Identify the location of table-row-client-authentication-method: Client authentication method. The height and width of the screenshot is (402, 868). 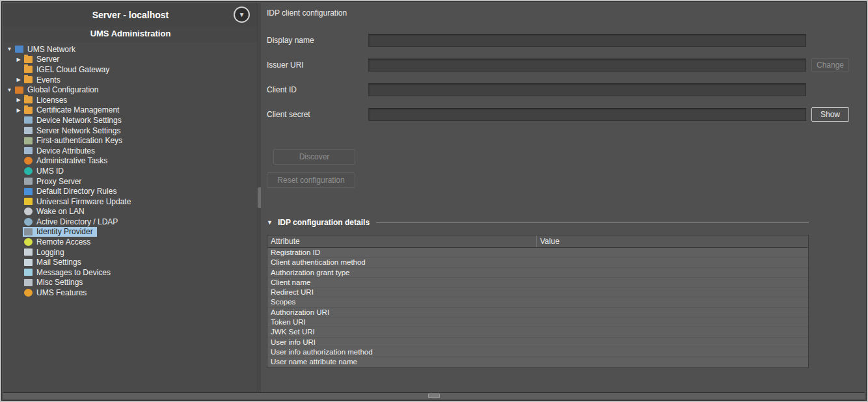
(537, 263).